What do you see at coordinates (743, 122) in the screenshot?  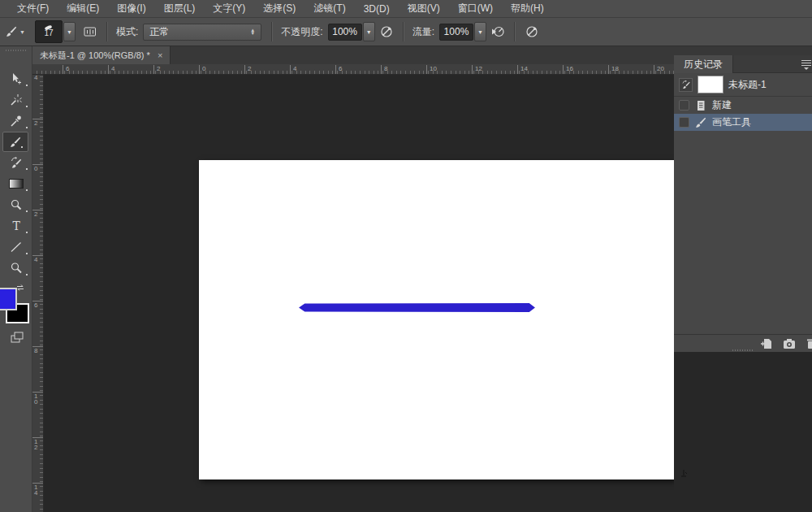 I see `history-item-2: 画笔工具` at bounding box center [743, 122].